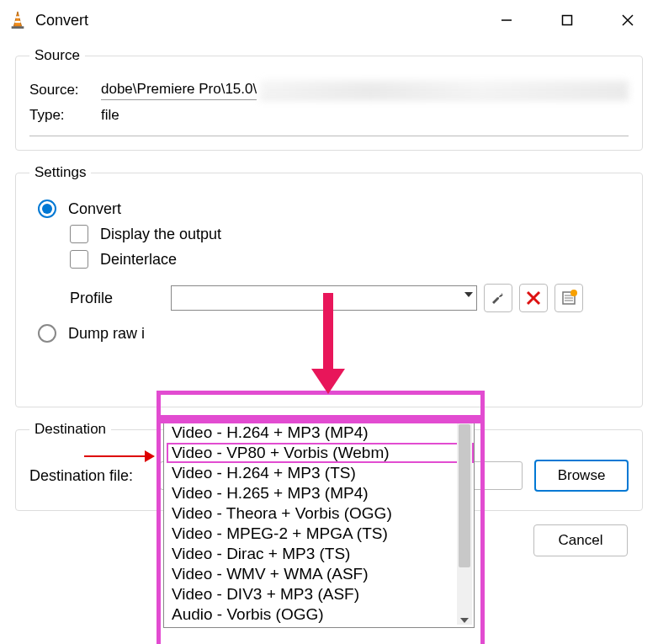 The width and height of the screenshot is (658, 644). Describe the element at coordinates (333, 209) in the screenshot. I see `convert-radio-row: Convert` at that location.